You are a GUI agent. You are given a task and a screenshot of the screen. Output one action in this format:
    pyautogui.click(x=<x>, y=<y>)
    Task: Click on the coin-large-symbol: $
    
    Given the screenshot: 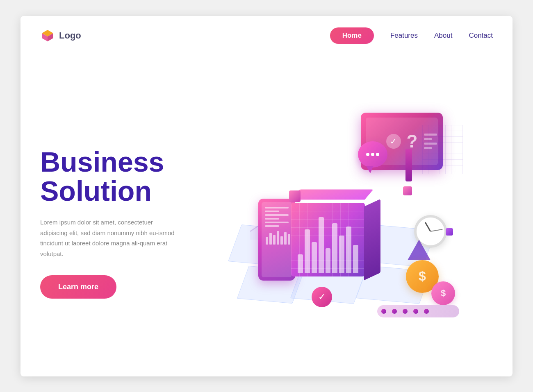 What is the action you would take?
    pyautogui.click(x=422, y=276)
    